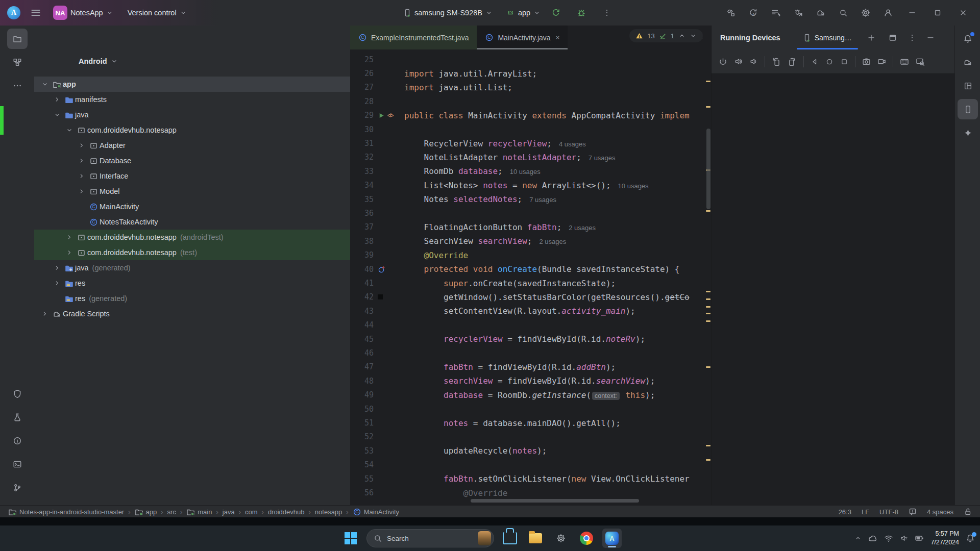  I want to click on breadcrumb-notes-app-in-android-studio-master: Notes-app-in-android-studio-master, so click(66, 512).